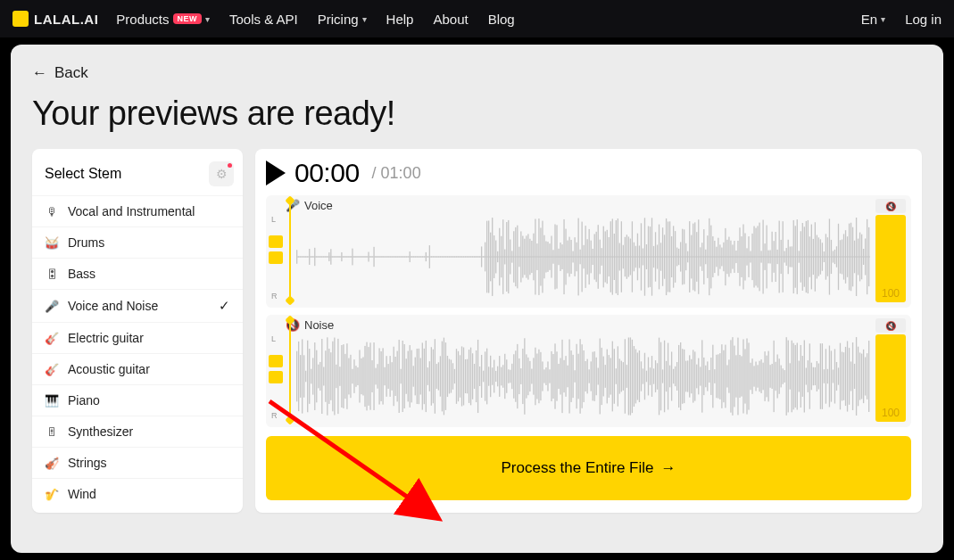  What do you see at coordinates (589, 371) in the screenshot?
I see `track-noise: 🔇Noise L R 🔇 100` at bounding box center [589, 371].